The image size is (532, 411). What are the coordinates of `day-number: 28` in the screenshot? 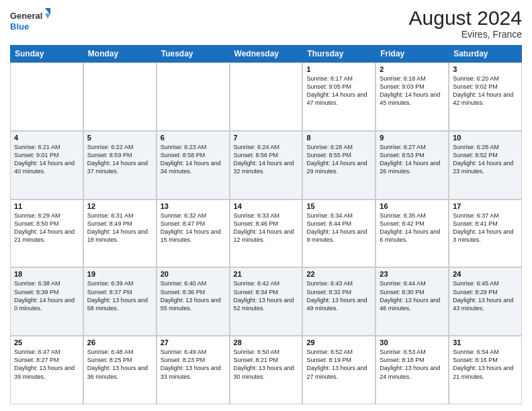 It's located at (266, 342).